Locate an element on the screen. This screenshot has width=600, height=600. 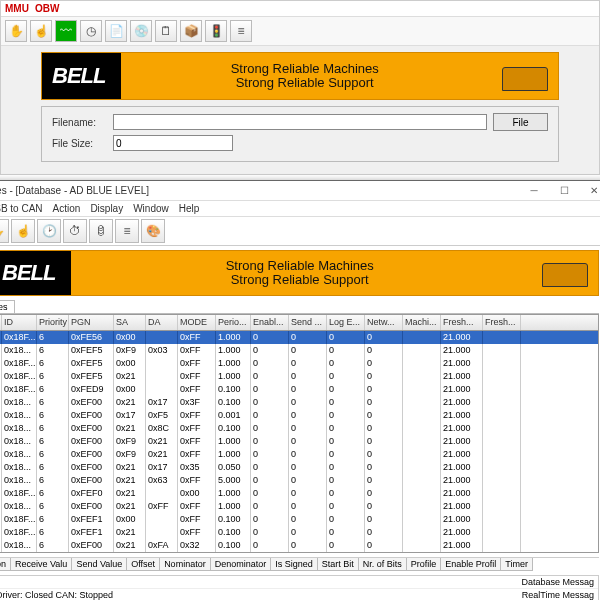
tool-stopwatch-icon: ⏱ is located at coordinates (75, 231).